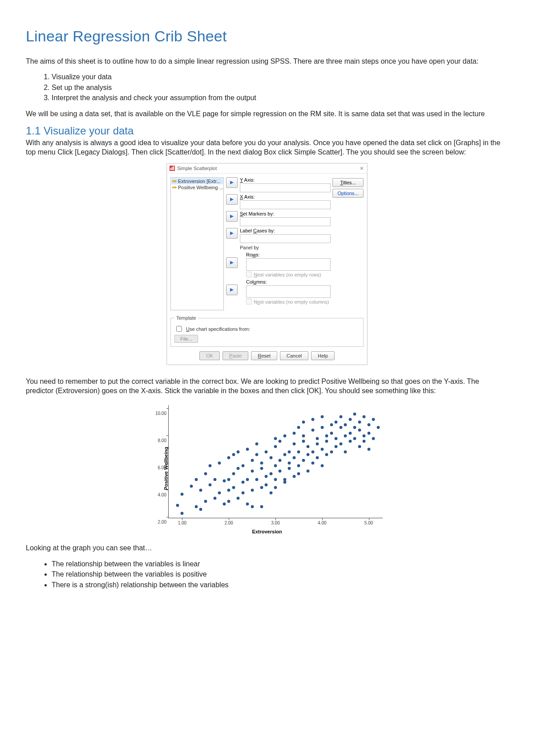  I want to click on simple-scatterplot-dialog: Simple Scatterplot × Extroversion [Extr.…, so click(267, 264).